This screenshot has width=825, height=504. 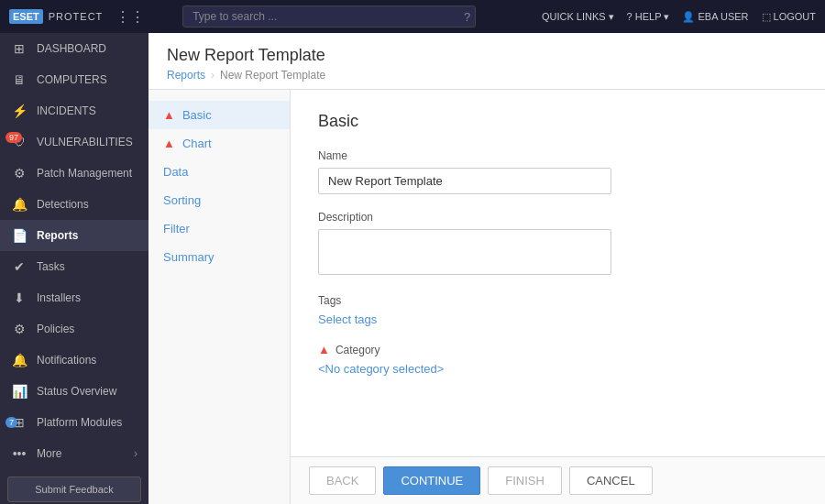 I want to click on incidents-icon: ⚡, so click(x=19, y=111).